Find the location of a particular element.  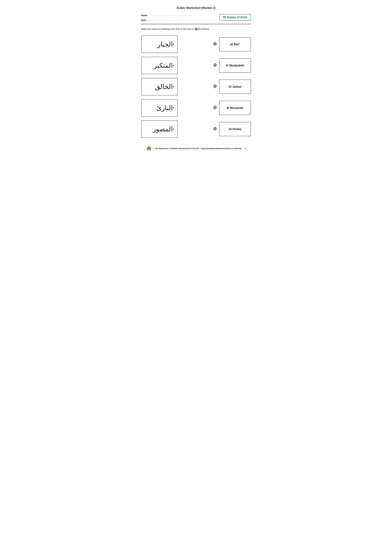

date-label: Date: is located at coordinates (144, 20).